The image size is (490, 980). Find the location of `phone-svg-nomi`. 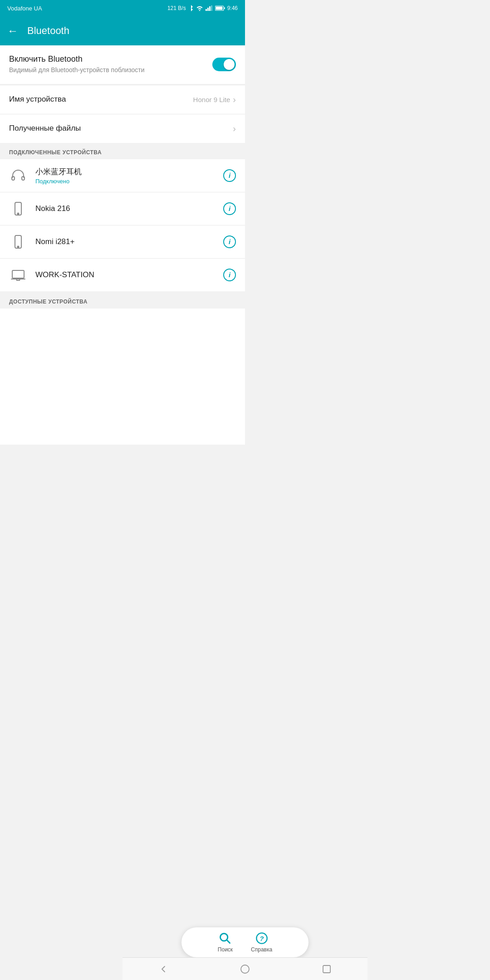

phone-svg-nomi is located at coordinates (18, 242).